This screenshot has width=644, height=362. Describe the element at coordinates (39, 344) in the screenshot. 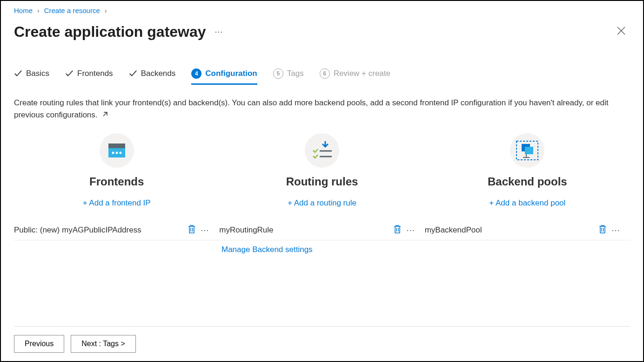

I see `previous-button: Previous` at that location.